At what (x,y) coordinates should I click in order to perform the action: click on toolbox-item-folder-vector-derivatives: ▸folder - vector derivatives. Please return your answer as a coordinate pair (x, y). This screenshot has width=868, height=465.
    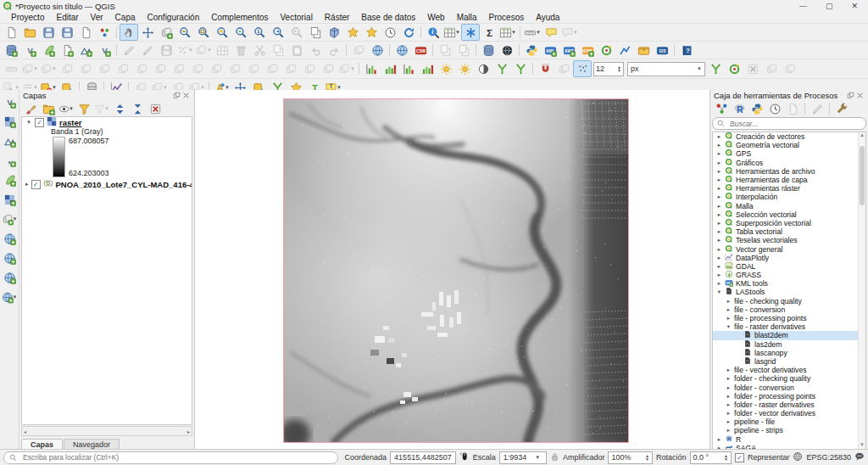
    Looking at the image, I should click on (789, 413).